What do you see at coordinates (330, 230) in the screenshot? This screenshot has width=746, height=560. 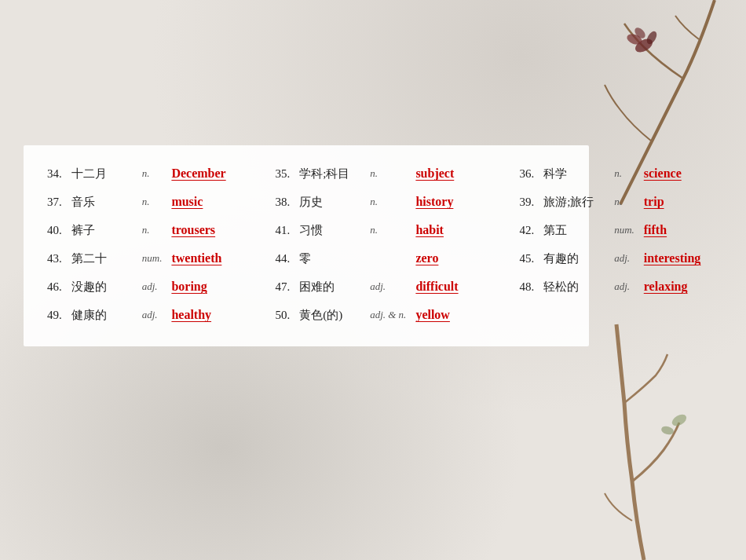 I see `chinese-text: 习惯` at bounding box center [330, 230].